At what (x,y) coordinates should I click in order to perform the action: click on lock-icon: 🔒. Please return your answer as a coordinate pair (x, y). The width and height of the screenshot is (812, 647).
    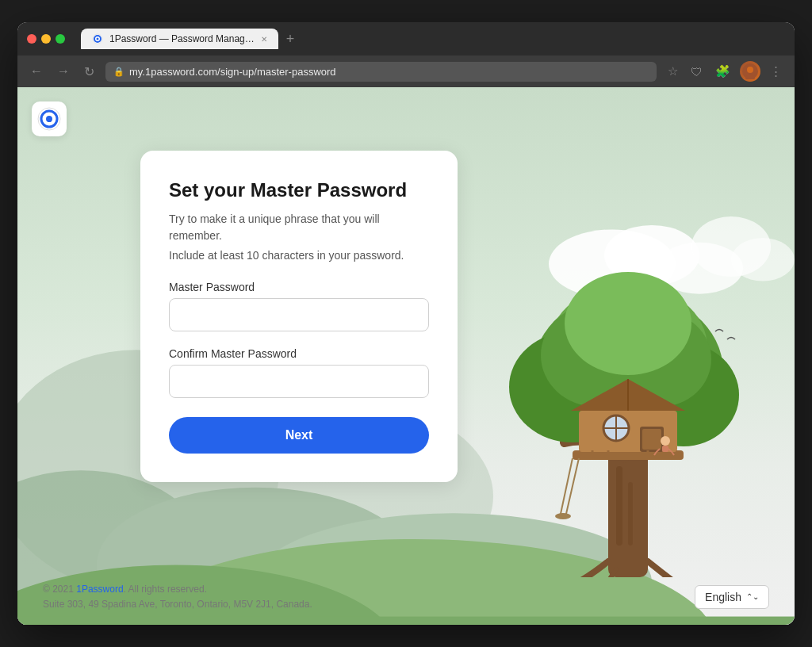
    Looking at the image, I should click on (119, 71).